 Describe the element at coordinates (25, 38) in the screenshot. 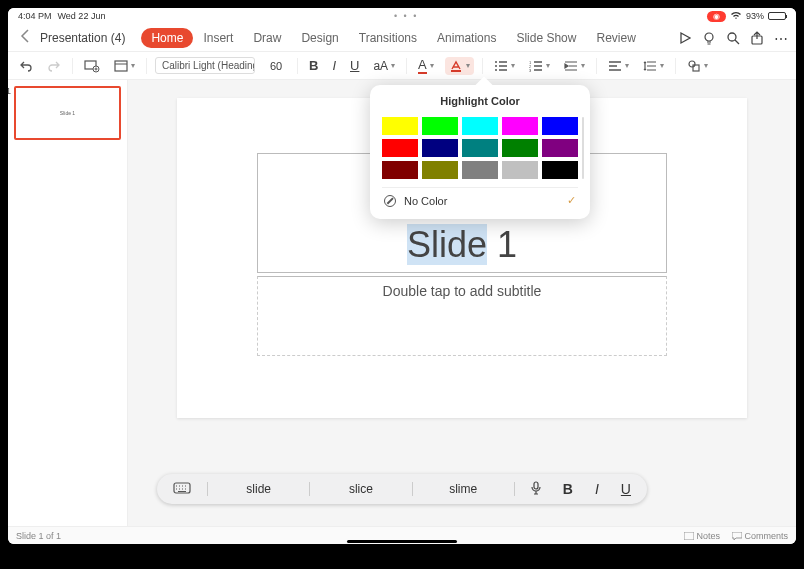

I see `back-button` at that location.